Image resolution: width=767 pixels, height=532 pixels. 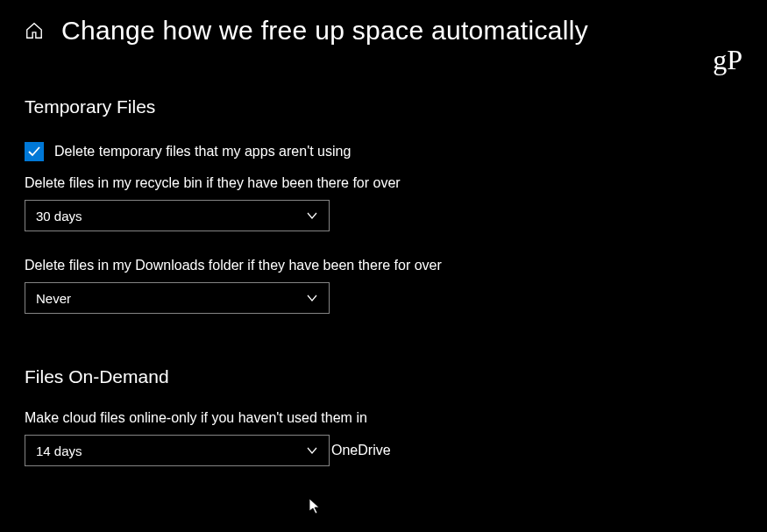 I want to click on files-on-demand-heading: Files On-Demand, so click(x=384, y=377).